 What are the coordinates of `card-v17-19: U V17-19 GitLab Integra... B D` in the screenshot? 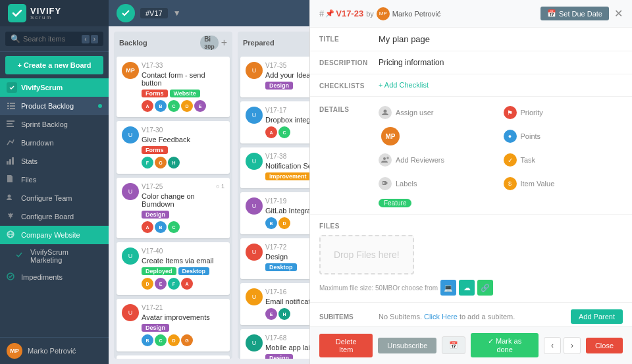 It's located at (275, 213).